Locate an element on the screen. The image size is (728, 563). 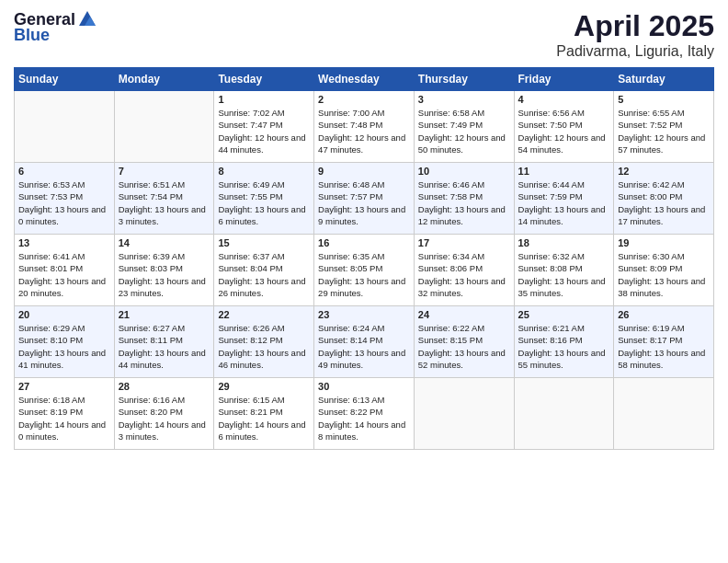
daylight-text: Daylight: 13 hours and 29 minutes. is located at coordinates (362, 287).